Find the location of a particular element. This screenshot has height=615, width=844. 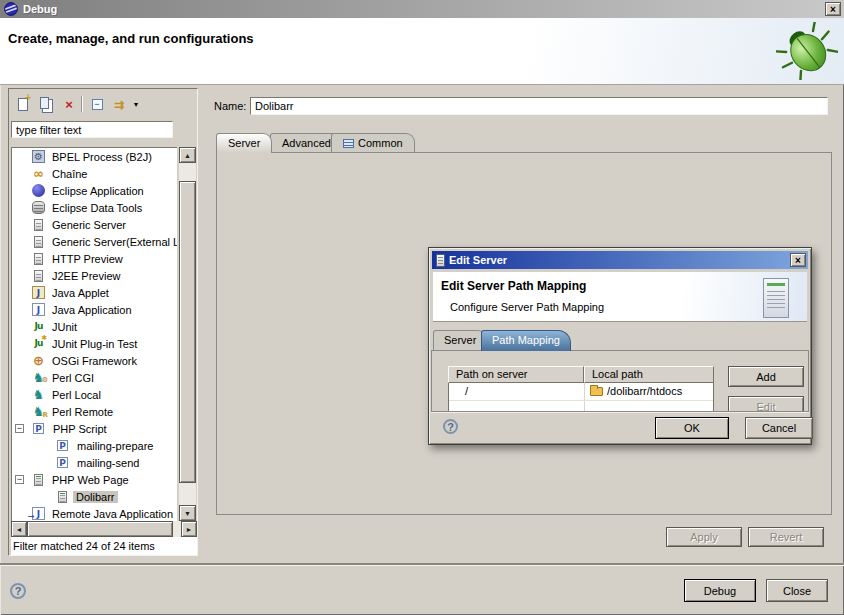

junit-plugin-icon is located at coordinates (38, 344).